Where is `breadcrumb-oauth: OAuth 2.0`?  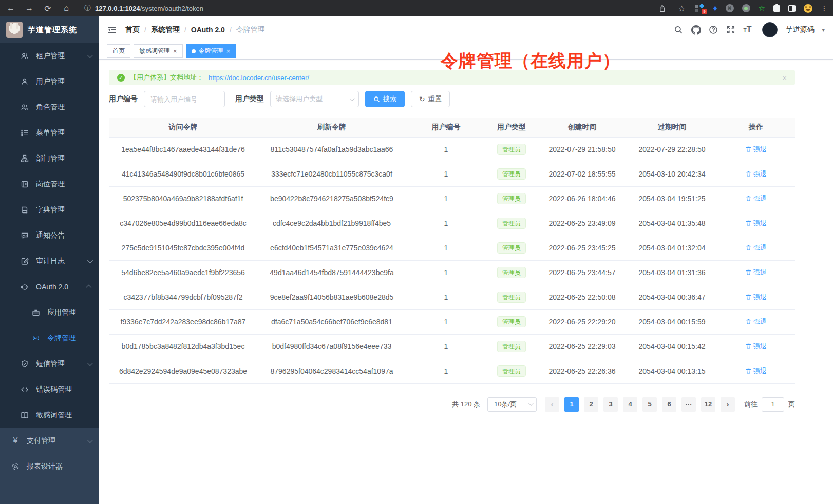
breadcrumb-oauth: OAuth 2.0 is located at coordinates (208, 30).